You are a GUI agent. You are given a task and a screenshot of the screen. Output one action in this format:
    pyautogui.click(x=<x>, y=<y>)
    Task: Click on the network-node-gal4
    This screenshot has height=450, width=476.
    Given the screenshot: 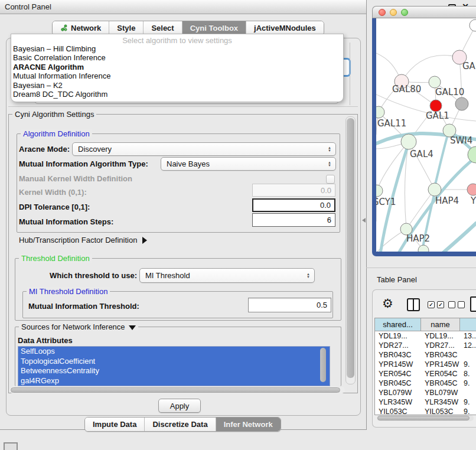 What is the action you would take?
    pyautogui.click(x=409, y=142)
    